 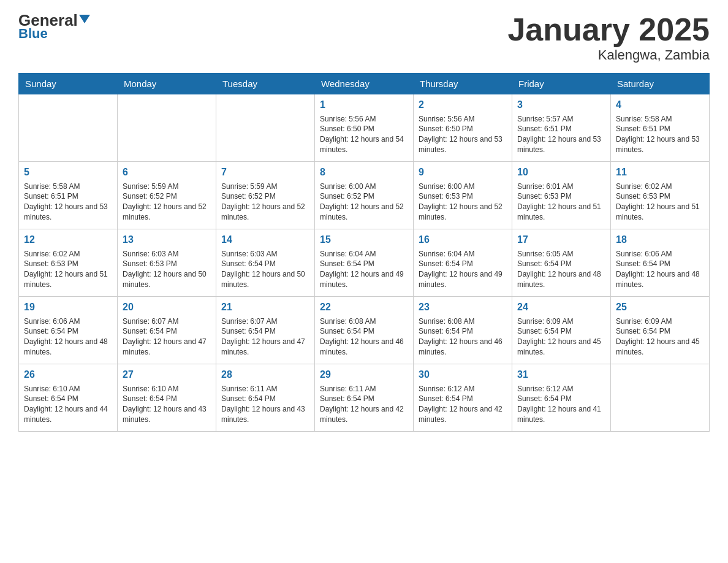 I want to click on day-number: 25, so click(x=660, y=307).